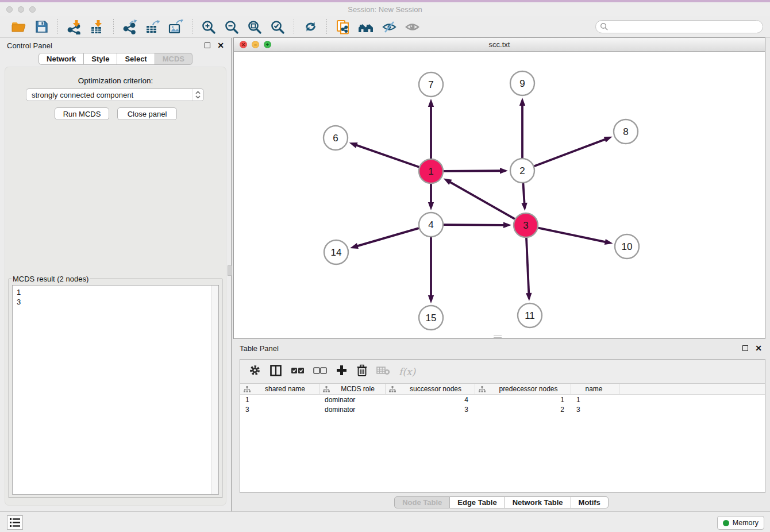  I want to click on memory-button: Memory, so click(741, 523).